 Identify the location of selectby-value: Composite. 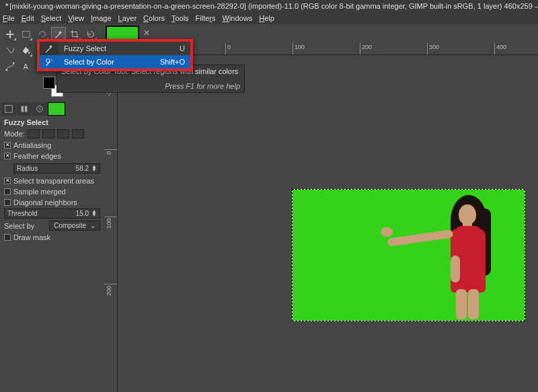
(70, 226).